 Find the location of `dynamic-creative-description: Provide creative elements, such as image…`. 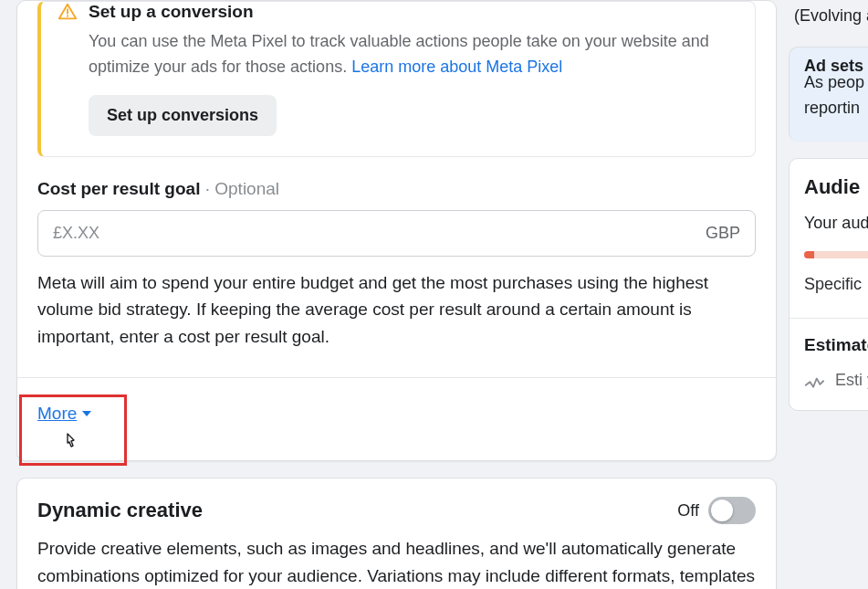

dynamic-creative-description: Provide creative elements, such as image… is located at coordinates (396, 563).